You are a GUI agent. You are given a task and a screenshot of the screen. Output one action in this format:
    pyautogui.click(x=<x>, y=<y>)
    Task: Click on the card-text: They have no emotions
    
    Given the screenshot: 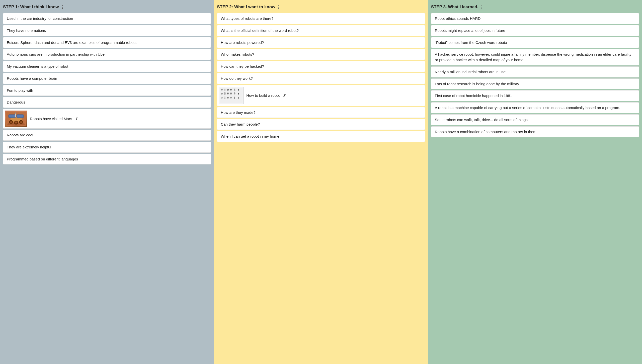 What is the action you would take?
    pyautogui.click(x=107, y=31)
    